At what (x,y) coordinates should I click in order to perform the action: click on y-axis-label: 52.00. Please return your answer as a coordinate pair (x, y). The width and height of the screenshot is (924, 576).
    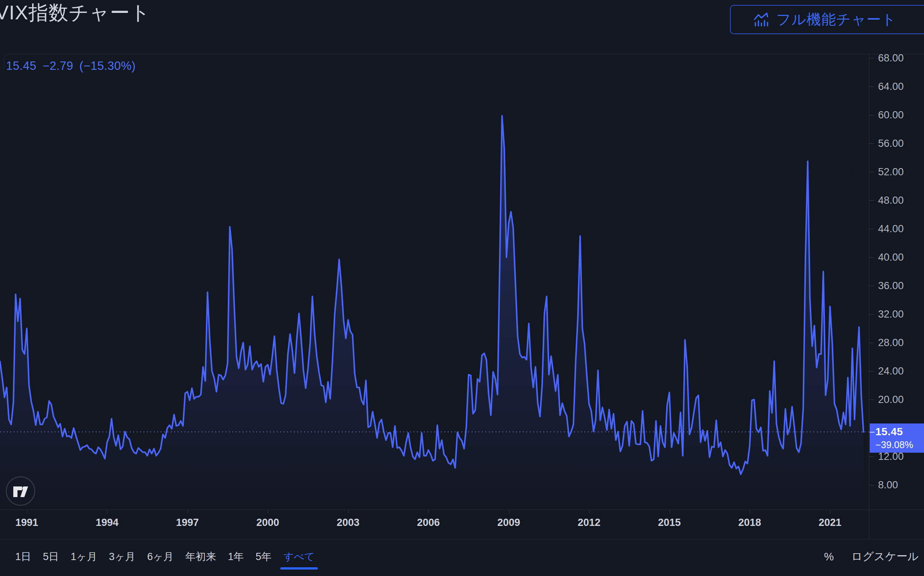
    Looking at the image, I should click on (891, 172).